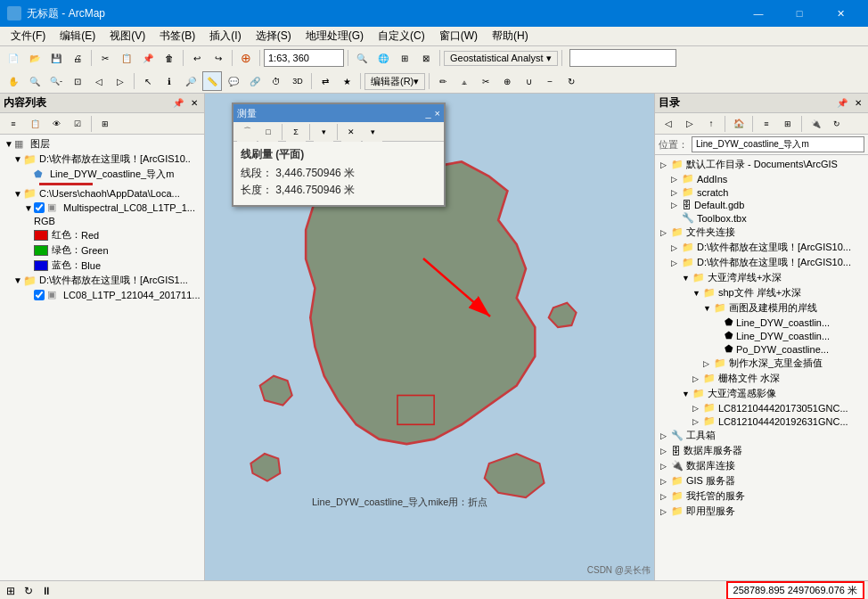  Describe the element at coordinates (102, 193) in the screenshot. I see `layer2-group: ▼ C:\Users\chaoh\AppData\Loca...` at that location.